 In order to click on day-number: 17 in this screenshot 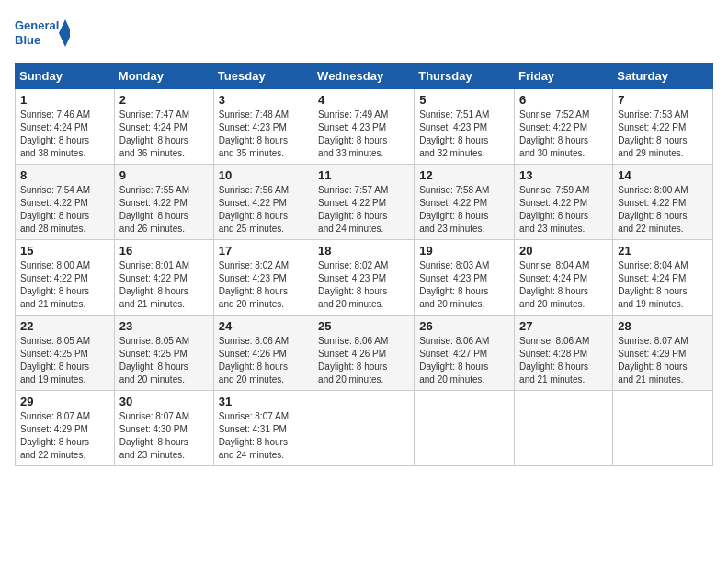, I will do `click(263, 250)`.